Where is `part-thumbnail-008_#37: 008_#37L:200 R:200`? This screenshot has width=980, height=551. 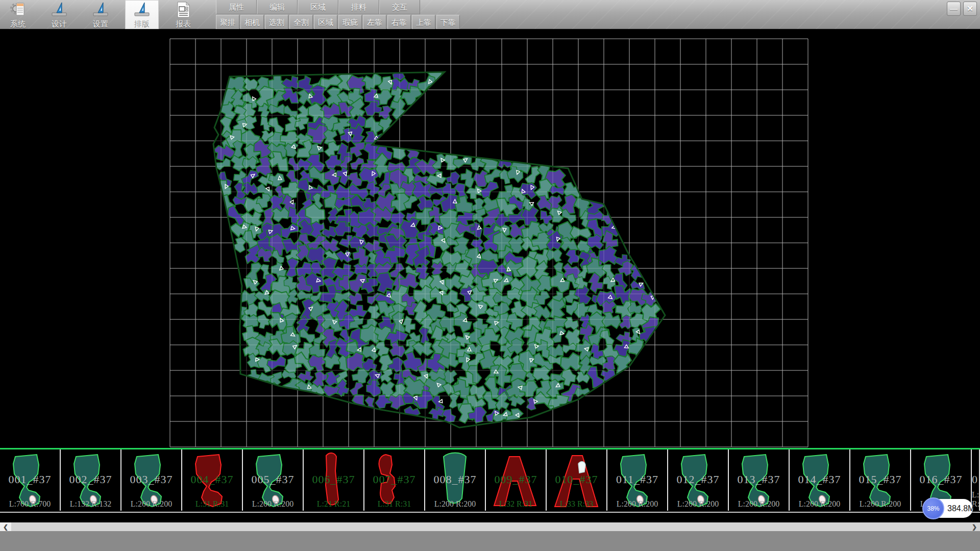
part-thumbnail-008_#37: 008_#37L:200 R:200 is located at coordinates (455, 480).